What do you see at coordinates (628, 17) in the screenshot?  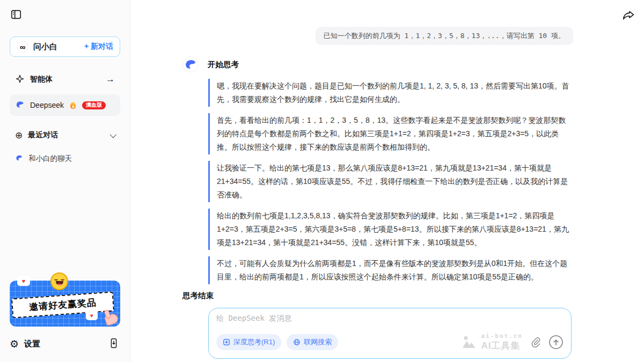 I see `share-button` at bounding box center [628, 17].